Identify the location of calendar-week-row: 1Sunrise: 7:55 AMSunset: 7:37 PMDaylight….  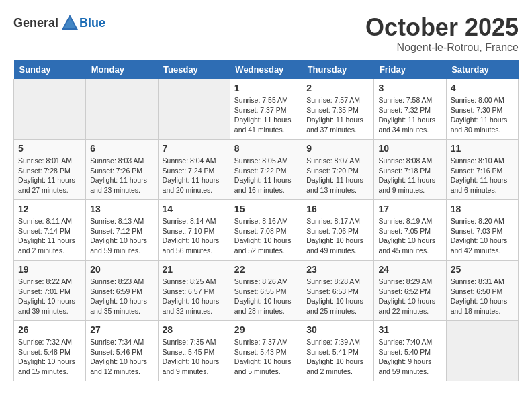
(266, 109).